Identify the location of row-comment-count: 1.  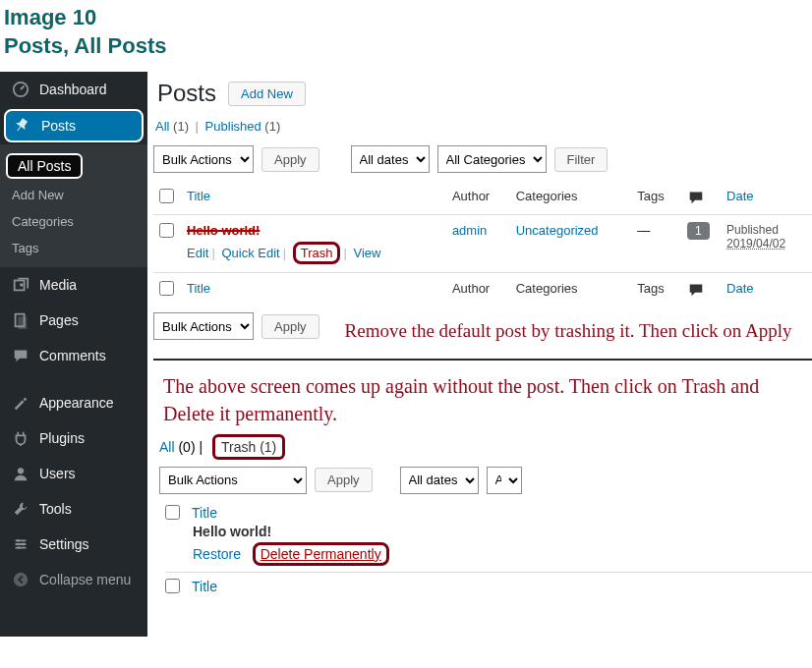
(698, 231).